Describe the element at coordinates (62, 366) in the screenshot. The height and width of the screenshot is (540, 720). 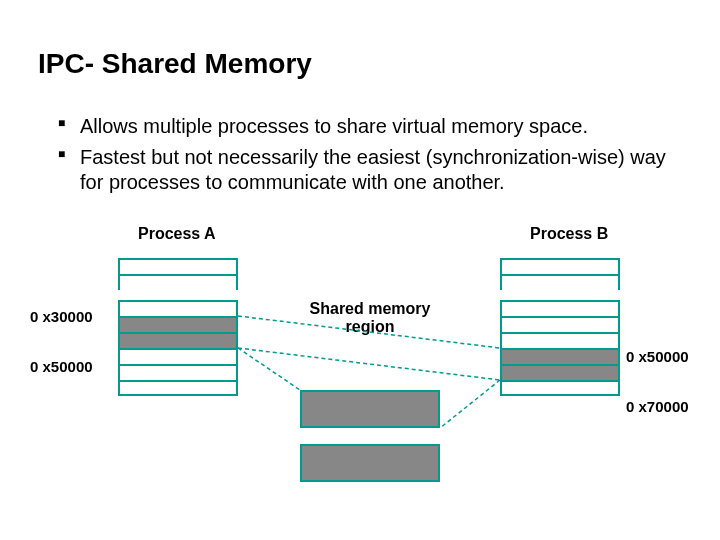
I see `addr-a-bottom: 0 x50000` at that location.